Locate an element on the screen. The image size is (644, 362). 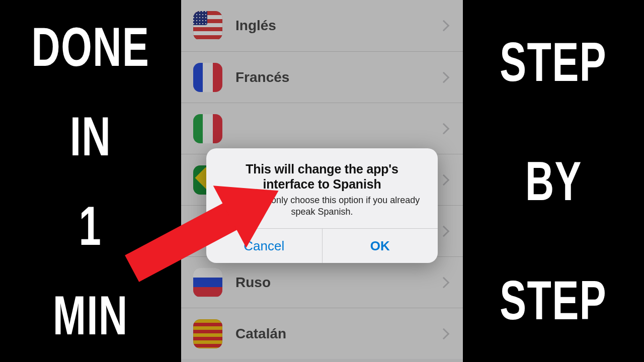
confirmation-dialog: This will change the app's interface to … is located at coordinates (322, 206).